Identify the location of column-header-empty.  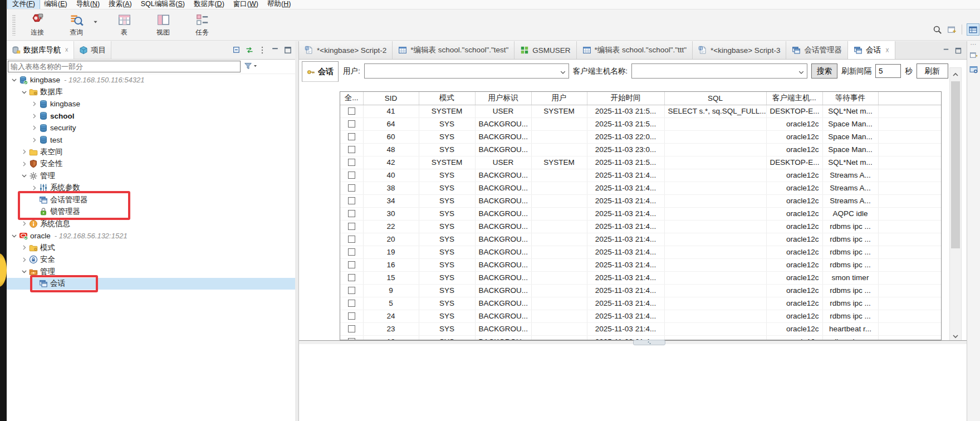
(910, 98).